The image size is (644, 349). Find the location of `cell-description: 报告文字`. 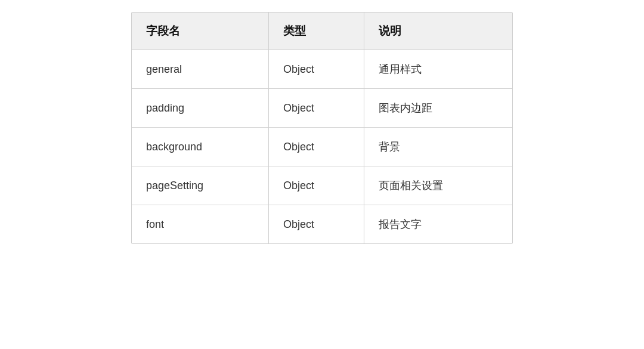

cell-description: 报告文字 is located at coordinates (438, 224).